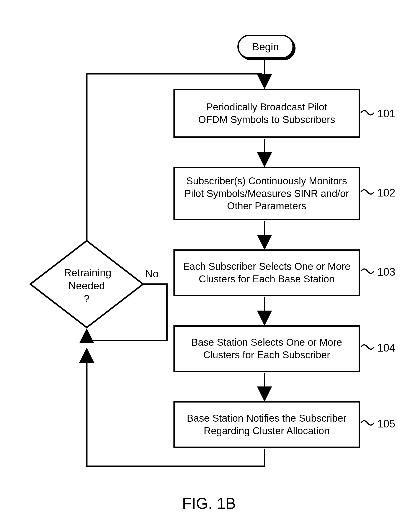 Image resolution: width=418 pixels, height=532 pixels. I want to click on step-102-text: Subscriber(s) Continuously Monitors Pilo…, so click(267, 193).